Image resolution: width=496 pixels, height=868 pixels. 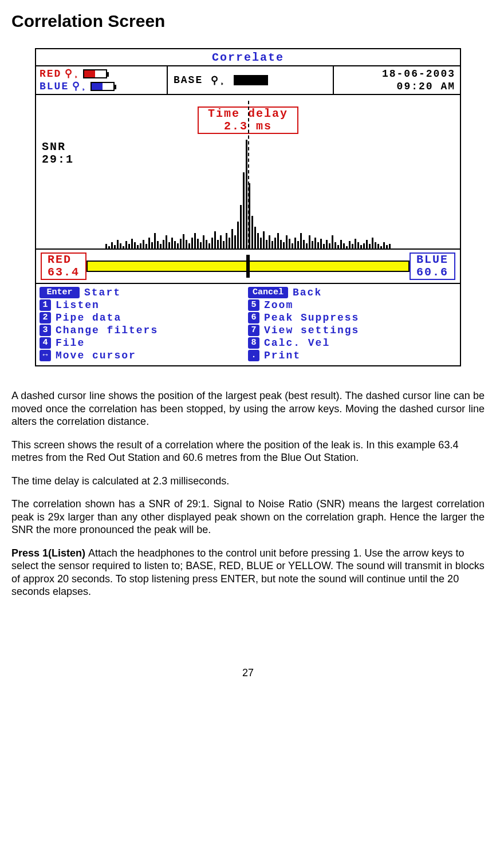 I want to click on menu-key: 7, so click(x=254, y=330).